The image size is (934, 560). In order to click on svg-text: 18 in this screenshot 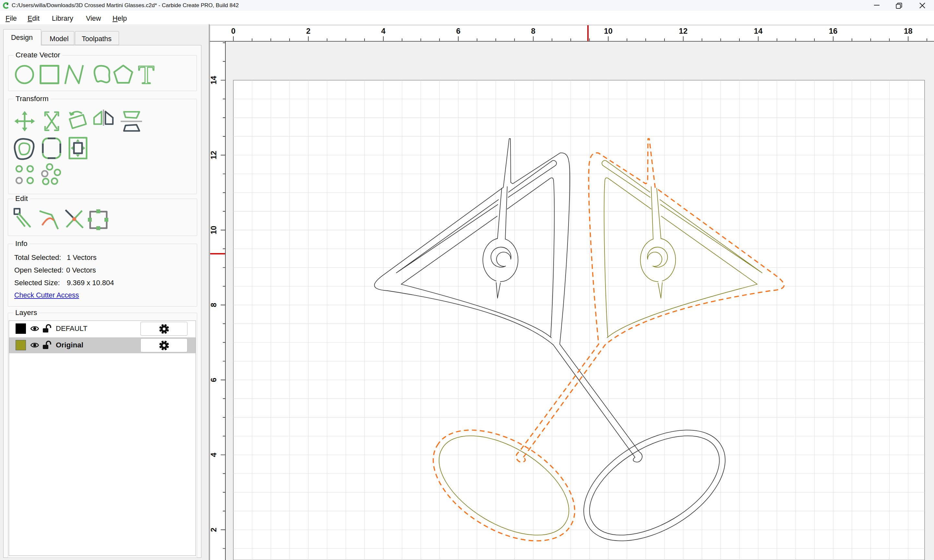, I will do `click(908, 31)`.